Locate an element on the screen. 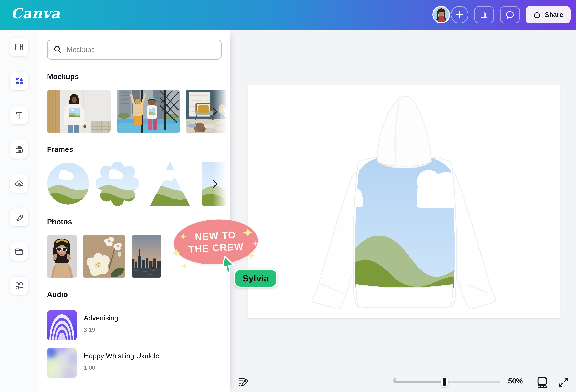 The image size is (576, 392). mockup-thumb-hoodie-woman is located at coordinates (79, 111).